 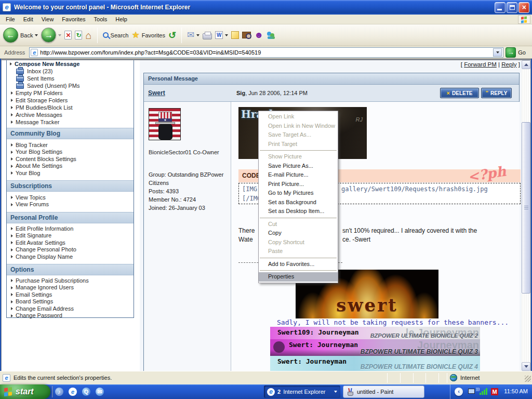 What do you see at coordinates (70, 302) in the screenshot?
I see `sidebar-item-board-settings: Board Settings` at bounding box center [70, 302].